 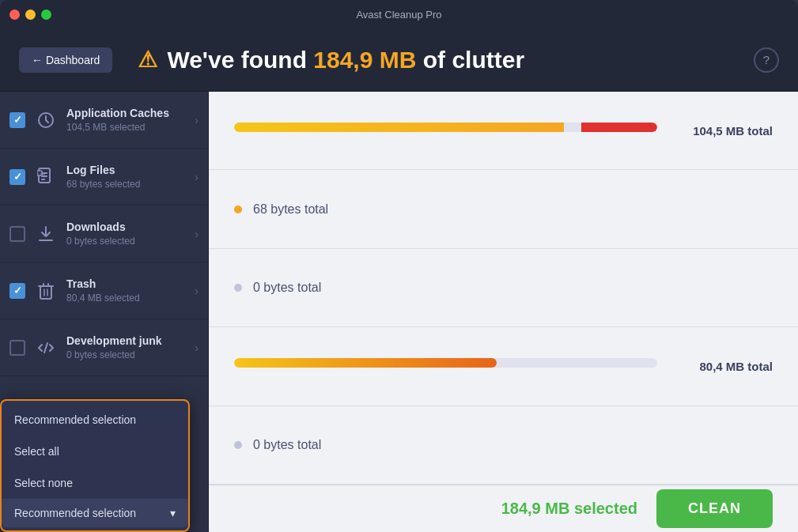 What do you see at coordinates (95, 420) in the screenshot?
I see `recommended-selection-option: Recommended selection` at bounding box center [95, 420].